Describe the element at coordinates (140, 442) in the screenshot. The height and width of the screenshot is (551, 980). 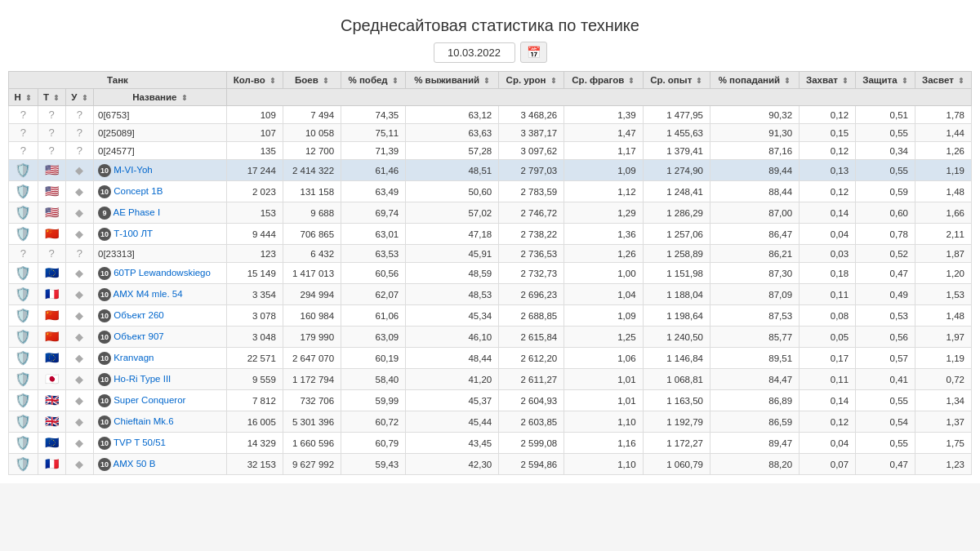
I see `tank-name-link: TVP T 50/51` at that location.